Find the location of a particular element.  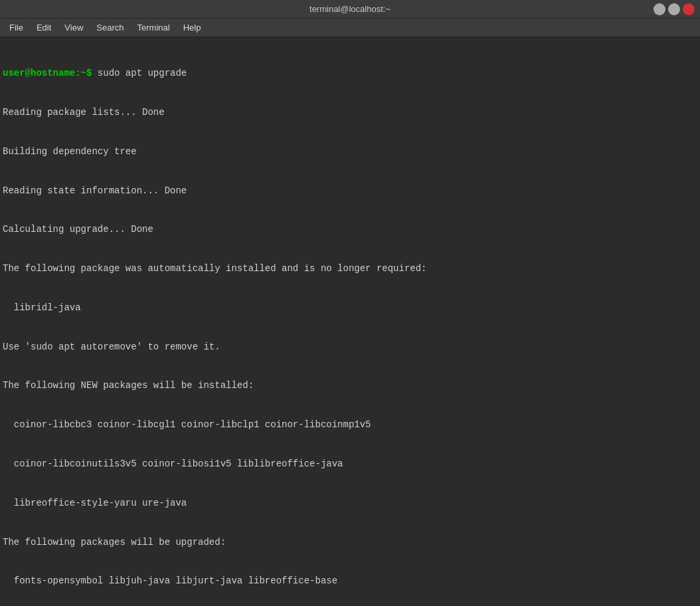

menu-file: File is located at coordinates (16, 28).